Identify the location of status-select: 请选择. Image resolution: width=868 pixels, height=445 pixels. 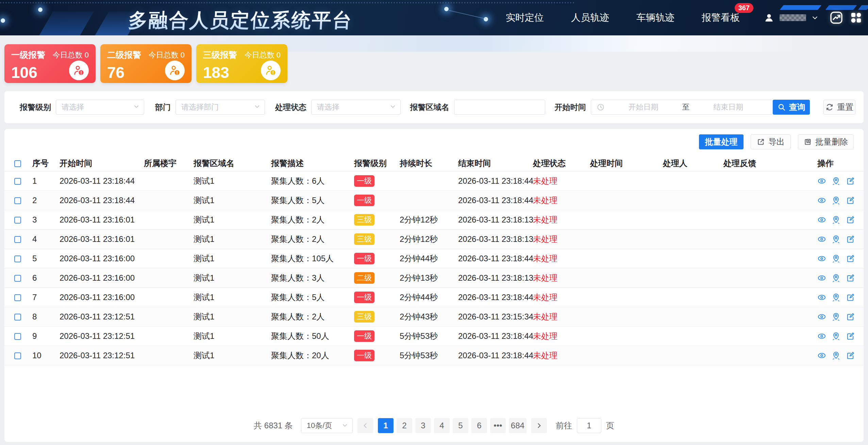
(356, 107).